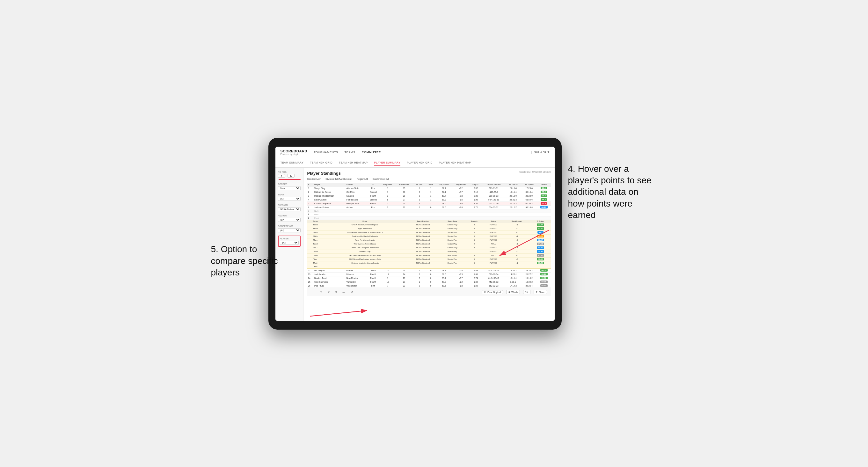  I want to click on sub-nav-player-h2h-grid: PLAYER H2H GRID, so click(420, 162).